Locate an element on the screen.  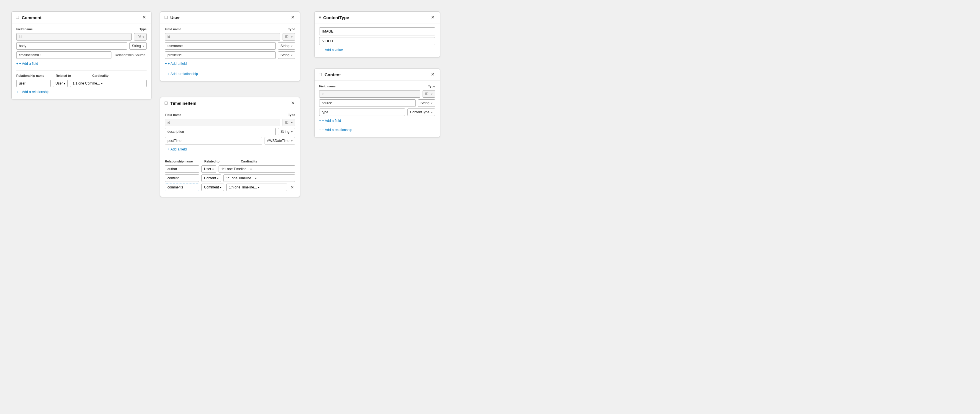
user-id-input is located at coordinates (223, 37).